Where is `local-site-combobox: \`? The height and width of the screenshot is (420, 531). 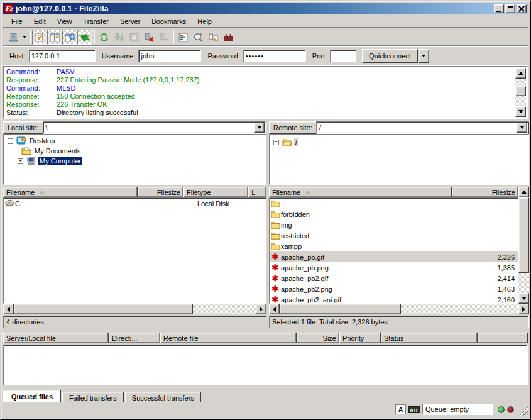
local-site-combobox: \ is located at coordinates (155, 128).